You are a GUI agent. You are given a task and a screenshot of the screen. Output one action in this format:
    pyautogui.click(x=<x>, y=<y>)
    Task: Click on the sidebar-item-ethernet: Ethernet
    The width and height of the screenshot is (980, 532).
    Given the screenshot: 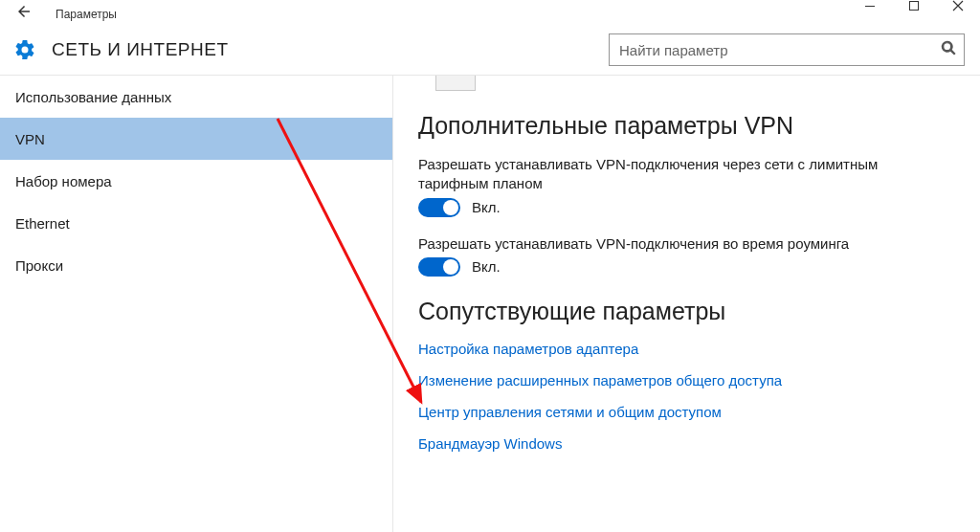 What is the action you would take?
    pyautogui.click(x=196, y=223)
    